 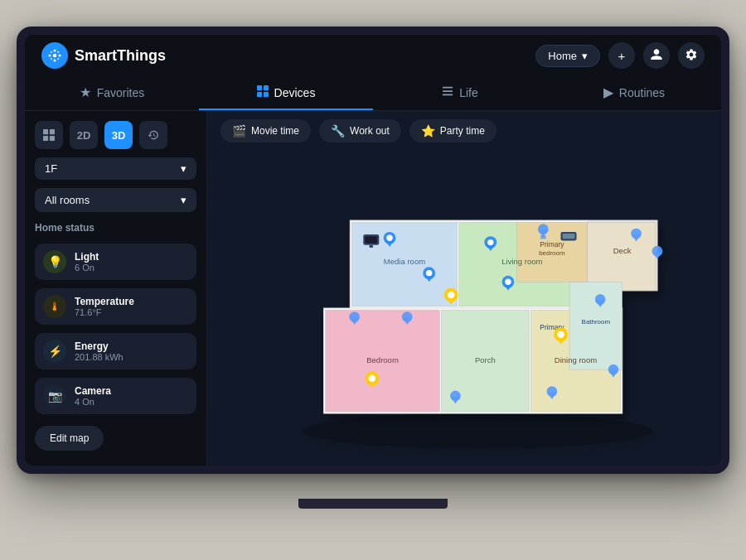 I want to click on room-chevron-icon: ▾, so click(x=184, y=200).